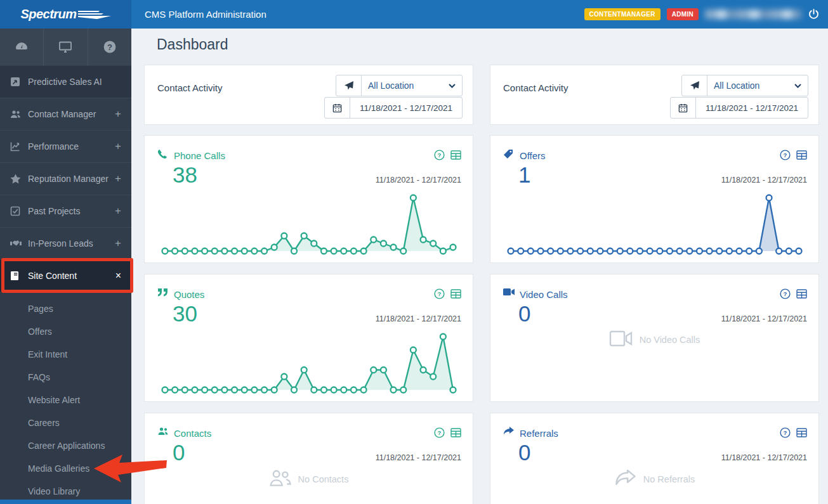  I want to click on video-camera-icon, so click(509, 292).